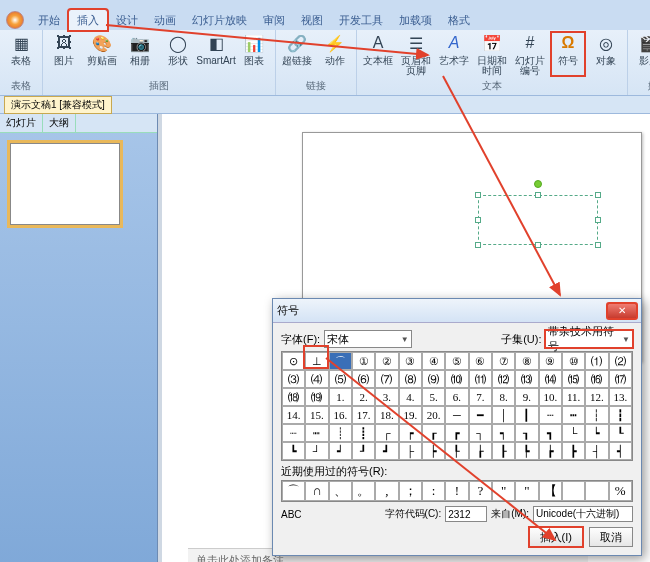 This screenshot has height=562, width=650. What do you see at coordinates (294, 379) in the screenshot?
I see `symbol-cell: ⑶` at bounding box center [294, 379].